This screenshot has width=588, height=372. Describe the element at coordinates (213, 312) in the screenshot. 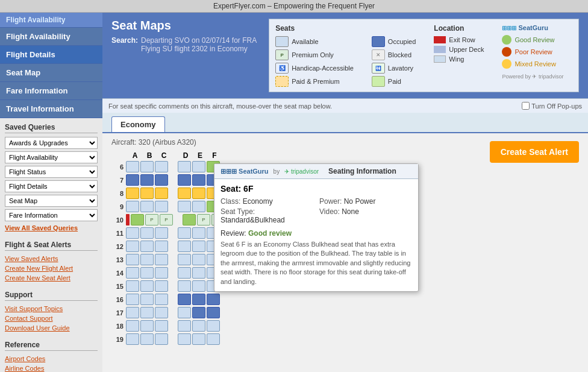

I see `seat-17F` at that location.